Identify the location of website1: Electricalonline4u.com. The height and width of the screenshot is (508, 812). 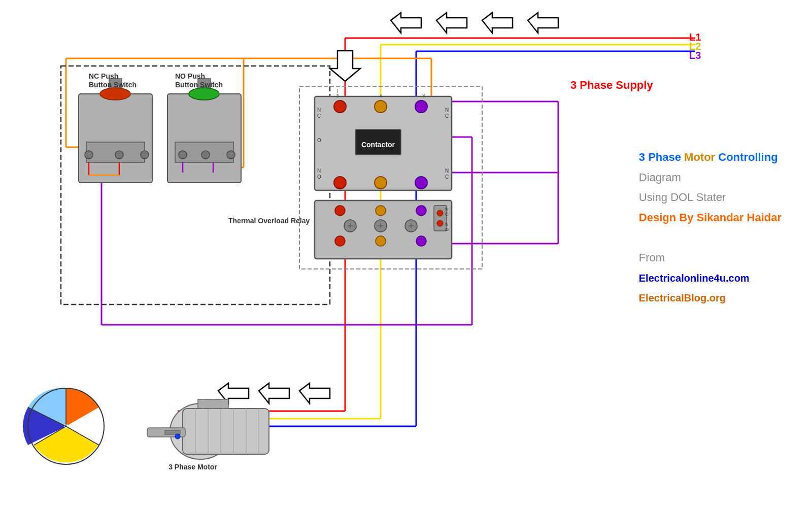
(694, 278).